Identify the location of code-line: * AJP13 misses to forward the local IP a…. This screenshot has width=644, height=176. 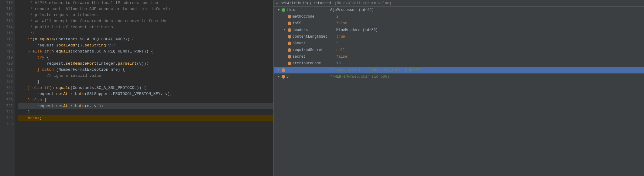
(146, 3).